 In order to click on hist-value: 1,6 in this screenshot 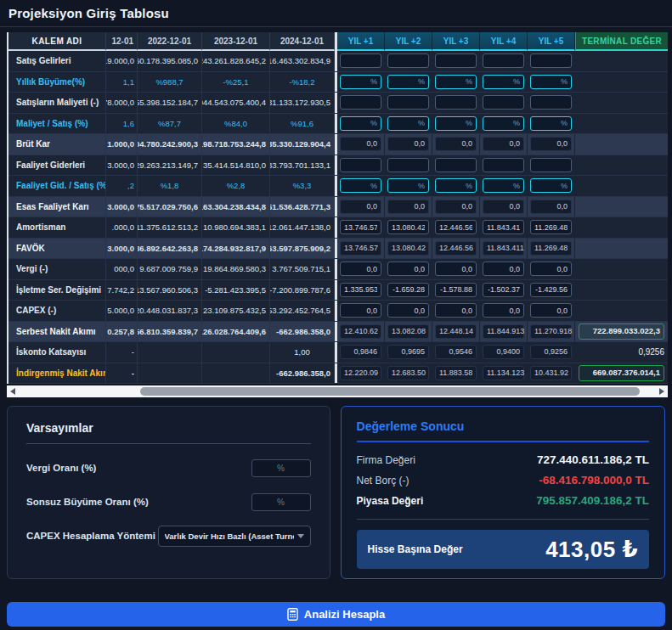, I will do `click(122, 124)`.